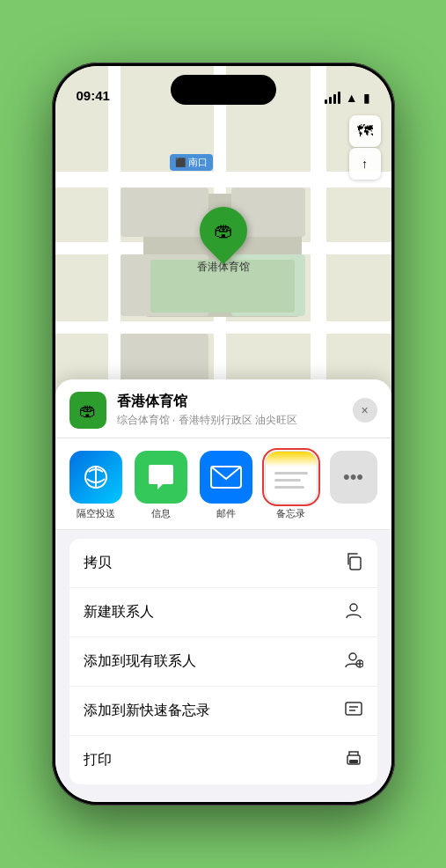 The width and height of the screenshot is (446, 868). Describe the element at coordinates (223, 563) in the screenshot. I see `copy-action: 拷贝` at that location.